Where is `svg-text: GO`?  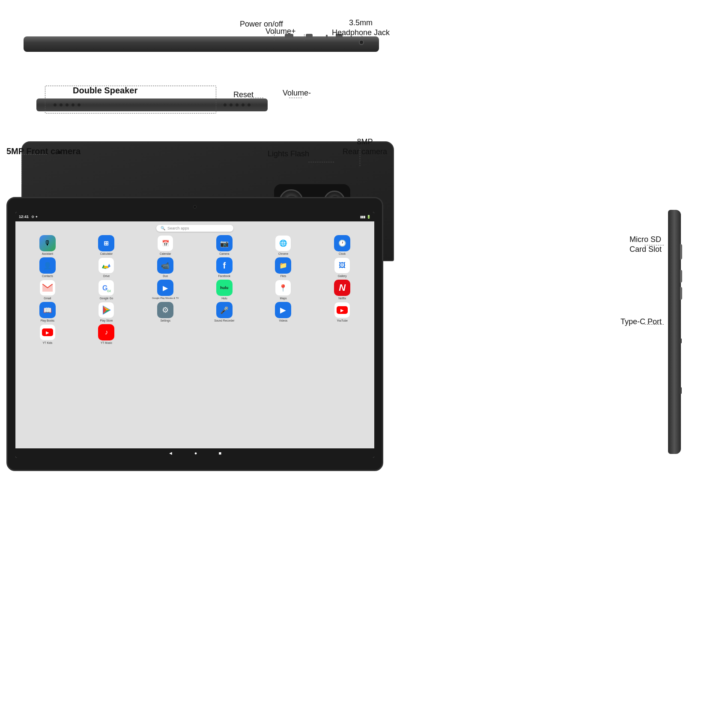 svg-text: GO is located at coordinates (109, 291).